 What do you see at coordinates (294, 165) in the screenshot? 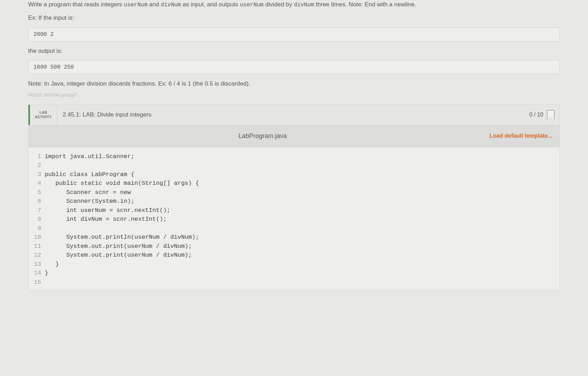
I see `code-line: 2` at bounding box center [294, 165].